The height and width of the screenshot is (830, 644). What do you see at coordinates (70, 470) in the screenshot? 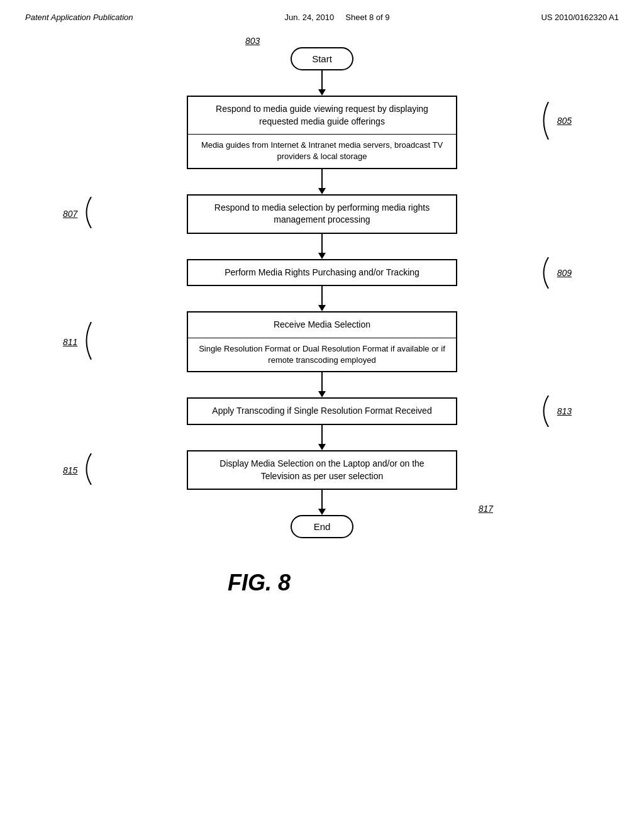
I see `ref-815: 815` at bounding box center [70, 470].